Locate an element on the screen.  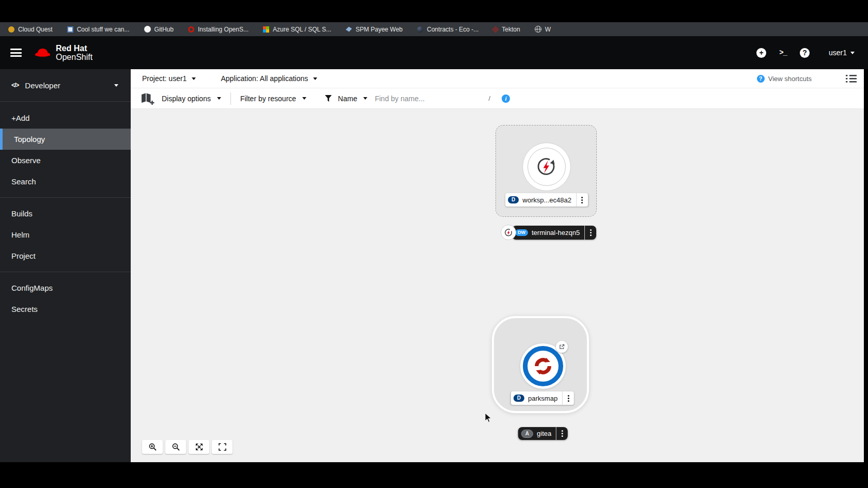
bookmark-label: Tekton is located at coordinates (510, 29).